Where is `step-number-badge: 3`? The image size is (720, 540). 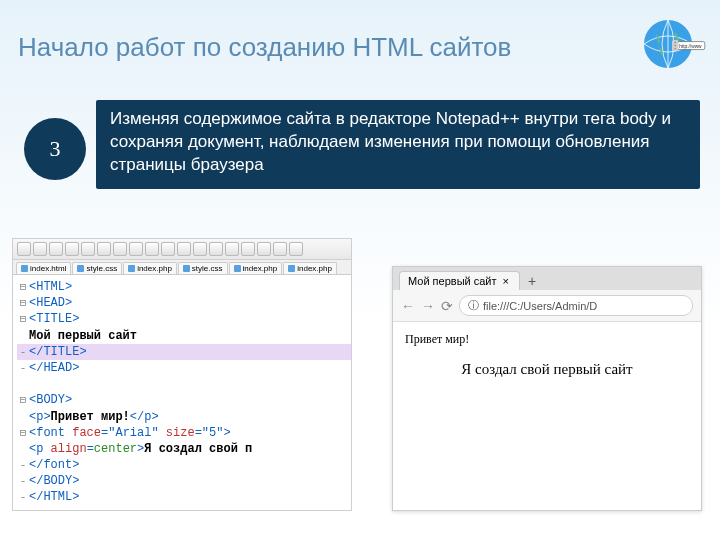 step-number-badge: 3 is located at coordinates (55, 149).